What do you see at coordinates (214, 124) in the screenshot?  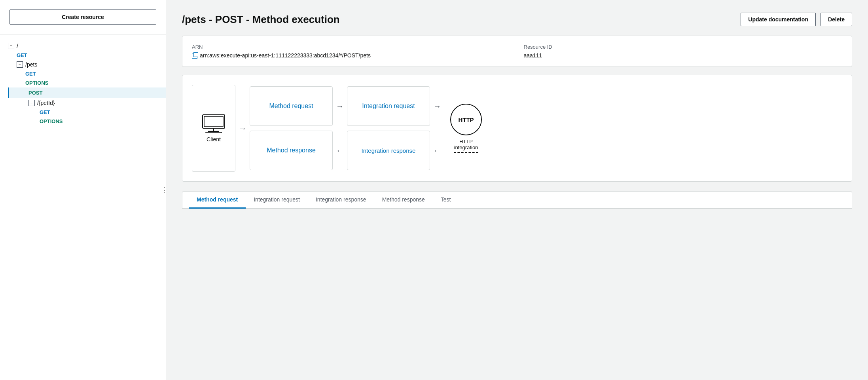 I see `client-icon` at bounding box center [214, 124].